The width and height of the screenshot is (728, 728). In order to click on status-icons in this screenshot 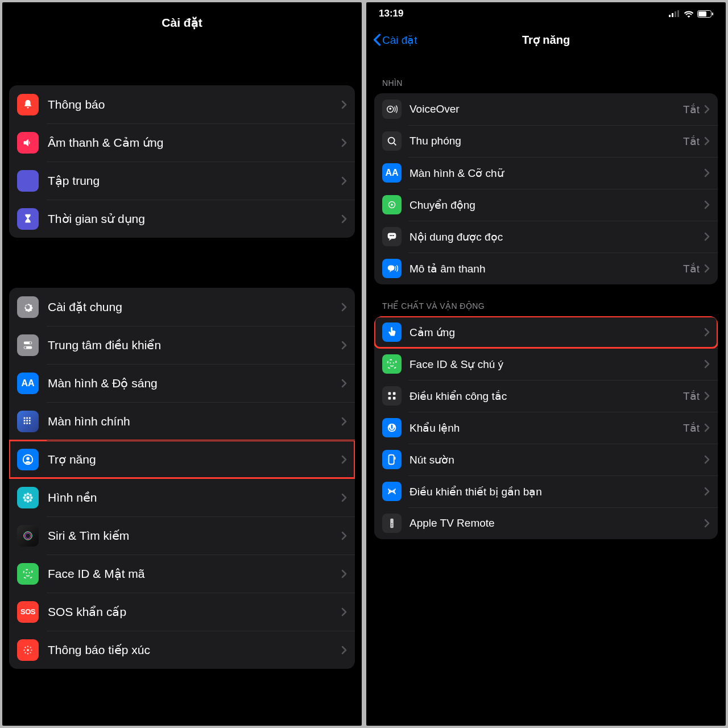, I will do `click(691, 14)`.